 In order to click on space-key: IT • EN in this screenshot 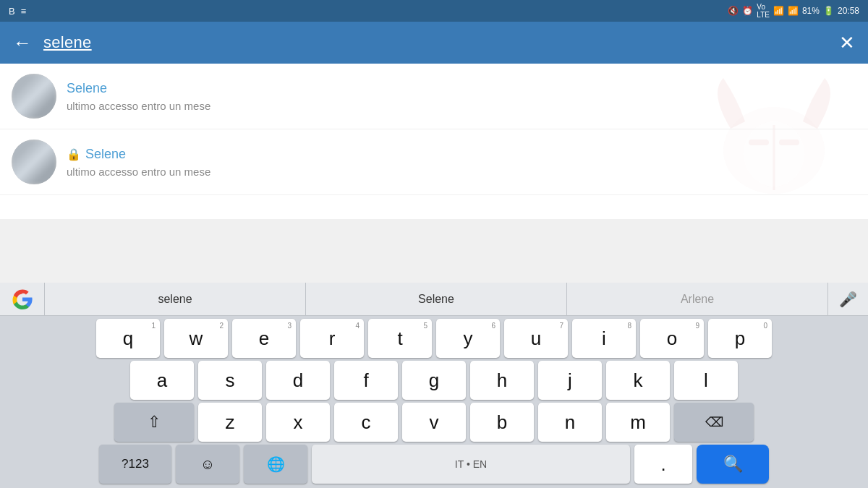, I will do `click(471, 464)`.